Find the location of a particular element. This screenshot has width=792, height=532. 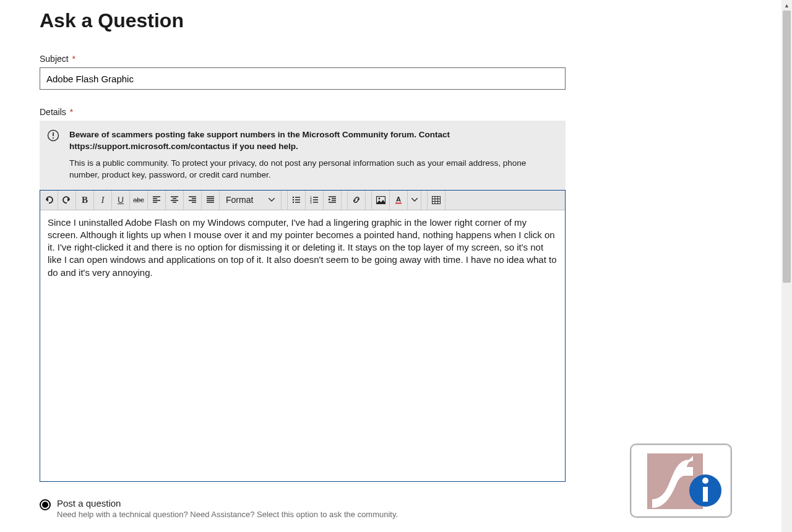

warning-icon is located at coordinates (53, 137).